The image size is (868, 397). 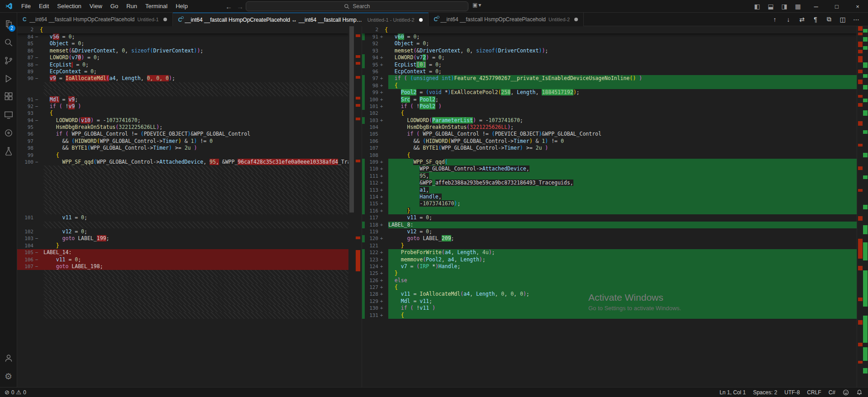 I want to click on code-line: 95+ EcpList[0] = 0;, so click(x=609, y=65).